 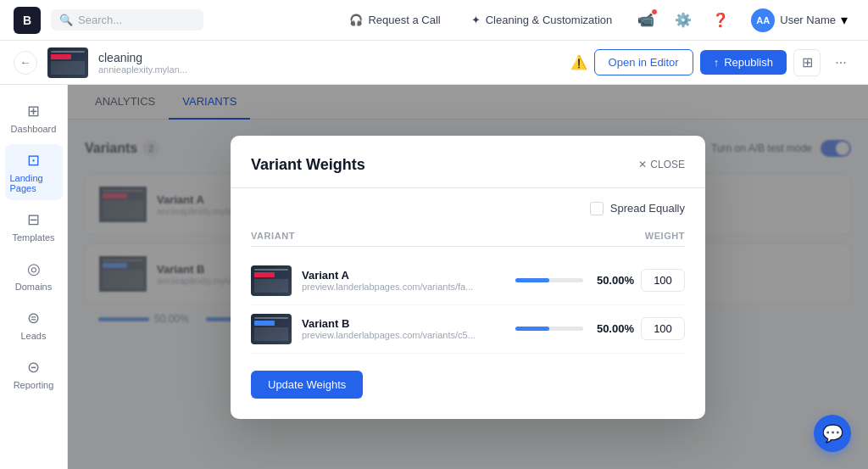 What do you see at coordinates (841, 63) in the screenshot?
I see `more-options-button: ···` at bounding box center [841, 63].